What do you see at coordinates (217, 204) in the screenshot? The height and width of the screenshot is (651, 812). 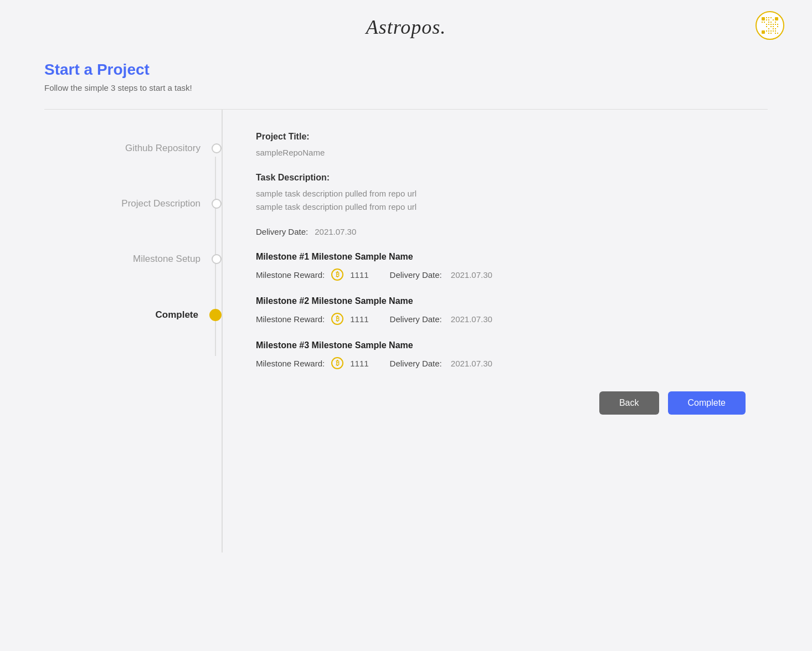 I see `step-description-dot` at bounding box center [217, 204].